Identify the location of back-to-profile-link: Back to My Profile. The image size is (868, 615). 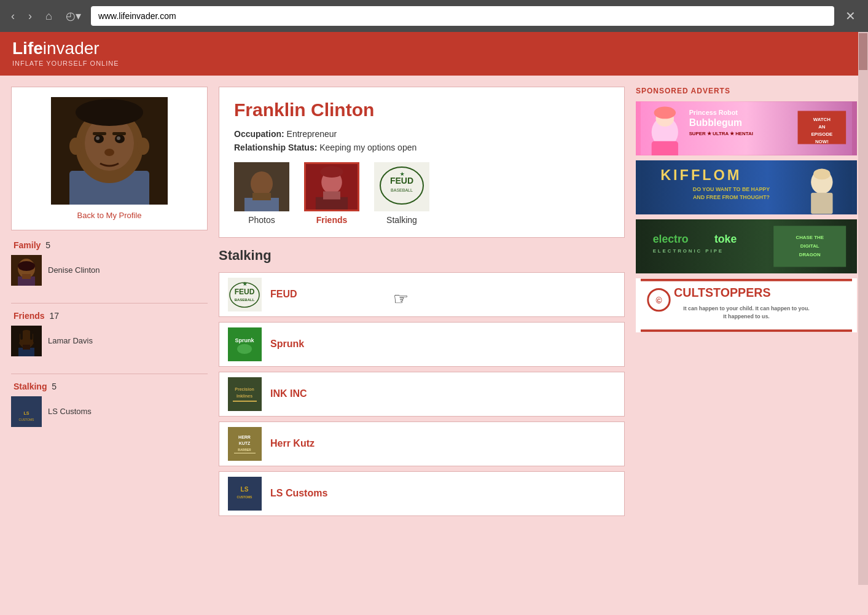
(109, 215).